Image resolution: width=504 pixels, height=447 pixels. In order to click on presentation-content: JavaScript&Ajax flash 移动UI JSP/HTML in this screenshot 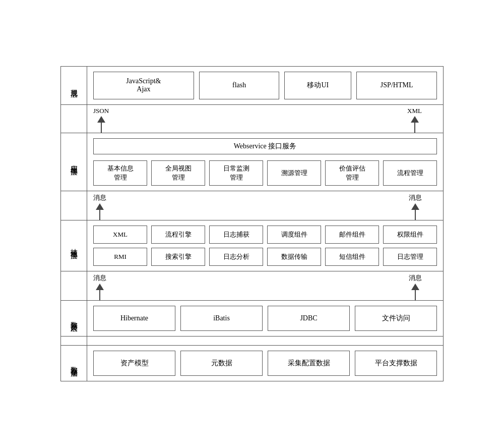, I will do `click(265, 86)`.